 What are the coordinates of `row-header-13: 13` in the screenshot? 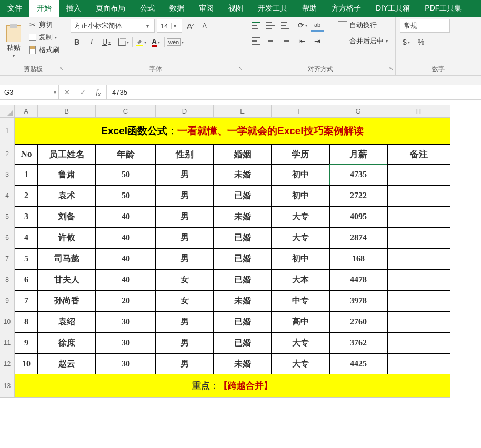 It's located at (7, 386).